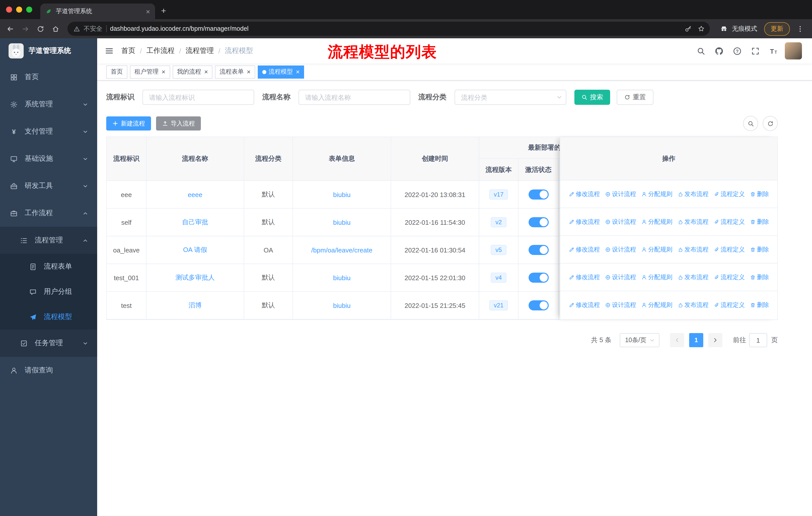 This screenshot has width=812, height=516. Describe the element at coordinates (200, 51) in the screenshot. I see `breadcrumb-item: 流程管理` at that location.